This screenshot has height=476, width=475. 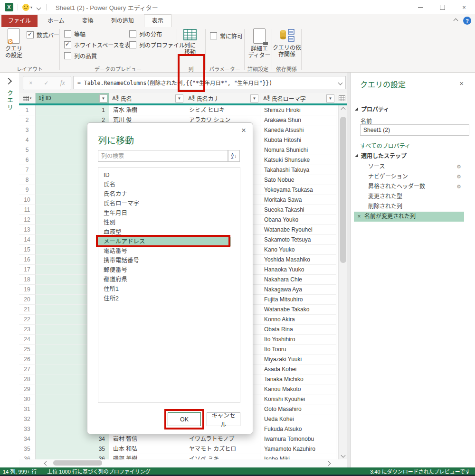 What do you see at coordinates (81, 56) in the screenshot?
I see `ribbon-checkbox: 列の品質` at bounding box center [81, 56].